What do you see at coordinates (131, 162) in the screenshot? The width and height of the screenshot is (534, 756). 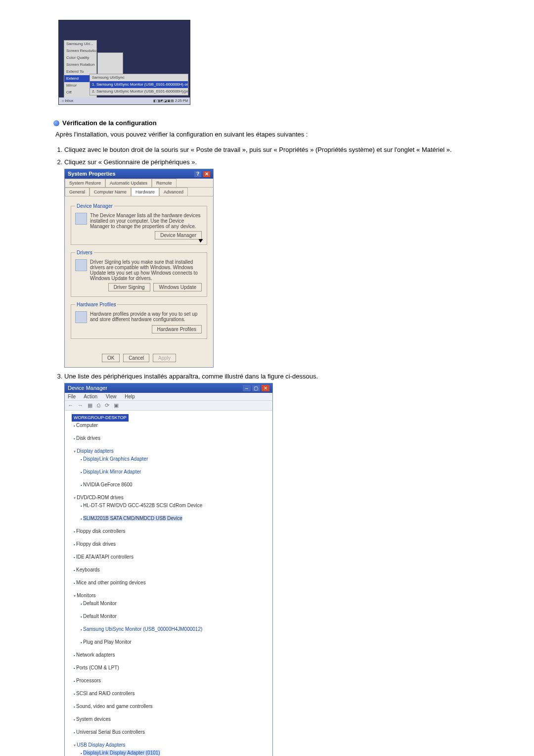 I see `step-2-text: Cliquez sur « Gestionnaire de périphériq…` at bounding box center [131, 162].